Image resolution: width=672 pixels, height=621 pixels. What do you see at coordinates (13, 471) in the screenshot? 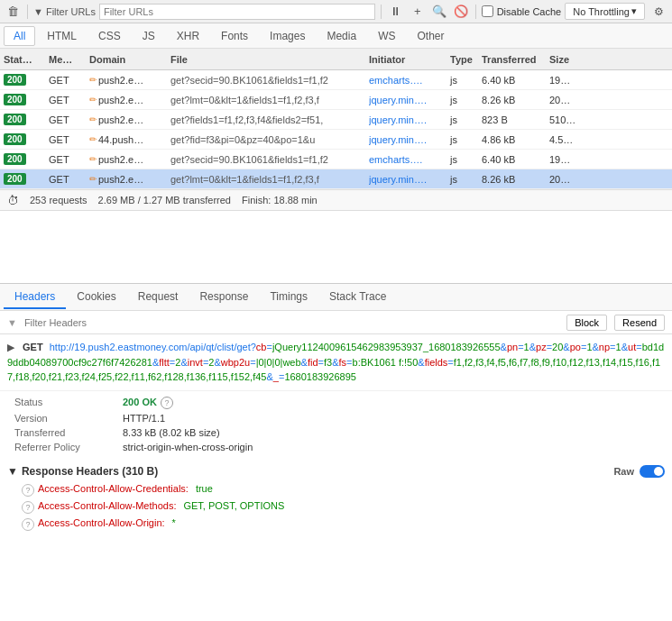
I see `collapse-icon: ▼` at bounding box center [13, 471].